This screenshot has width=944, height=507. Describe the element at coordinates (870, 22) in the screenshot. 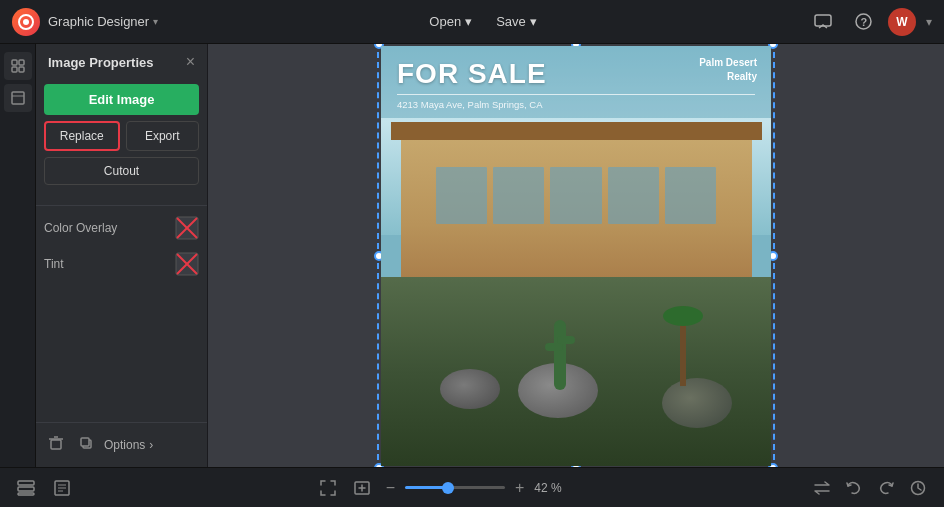

I see `topbar-right: ? W ▾` at that location.